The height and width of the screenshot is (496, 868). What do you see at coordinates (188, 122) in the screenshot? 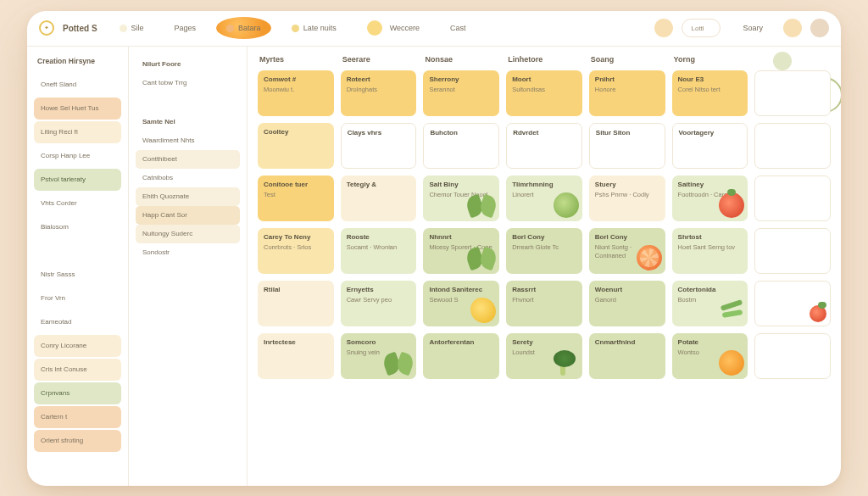
I see `sidebar-subheading: Samte Nel` at bounding box center [188, 122].